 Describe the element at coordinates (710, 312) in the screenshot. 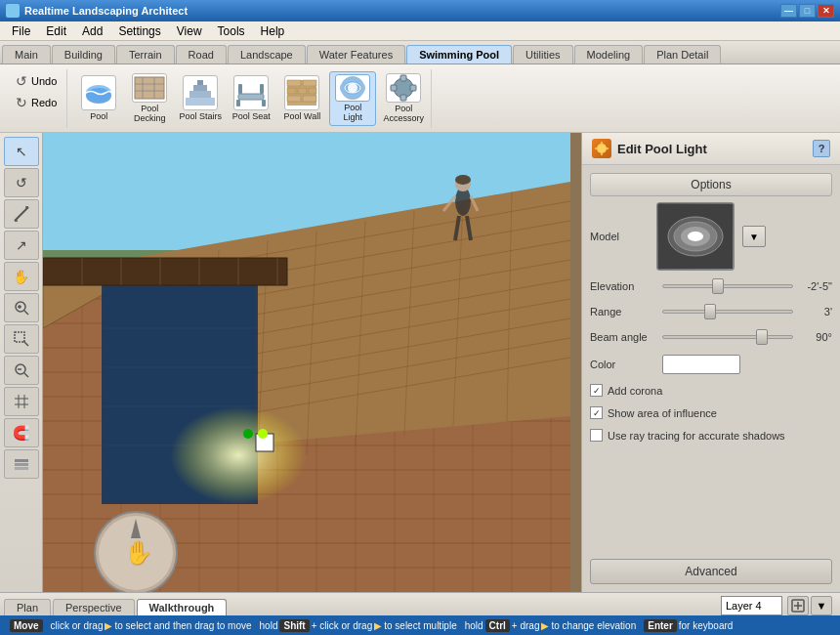

I see `range-thumb` at that location.